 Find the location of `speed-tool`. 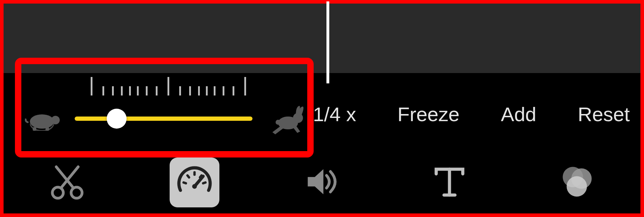

speed-tool is located at coordinates (195, 182).